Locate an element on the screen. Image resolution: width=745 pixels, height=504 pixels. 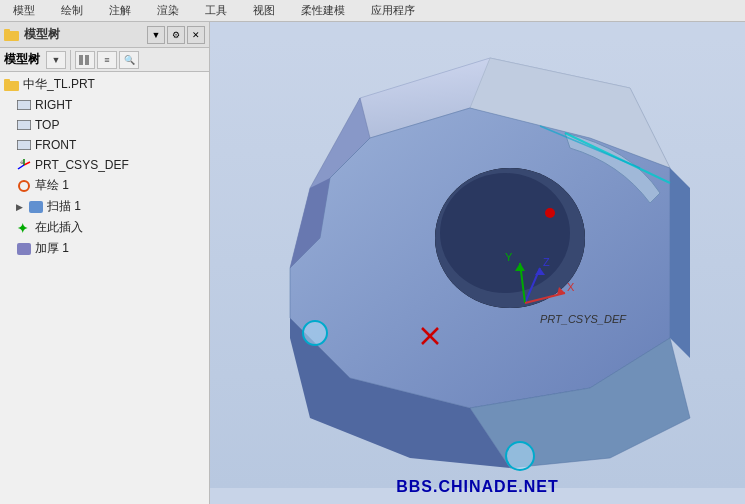
right-label: RIGHT is located at coordinates (54, 105).